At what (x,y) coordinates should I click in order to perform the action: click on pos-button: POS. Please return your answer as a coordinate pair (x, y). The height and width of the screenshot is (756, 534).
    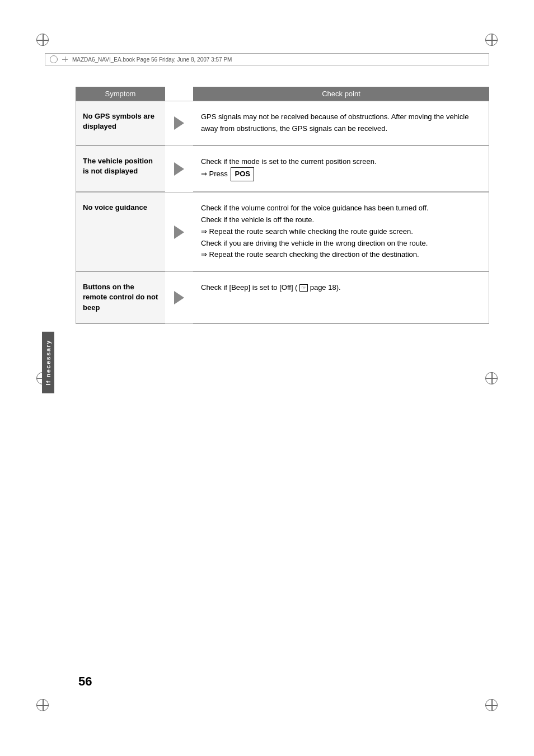
    Looking at the image, I should click on (242, 175).